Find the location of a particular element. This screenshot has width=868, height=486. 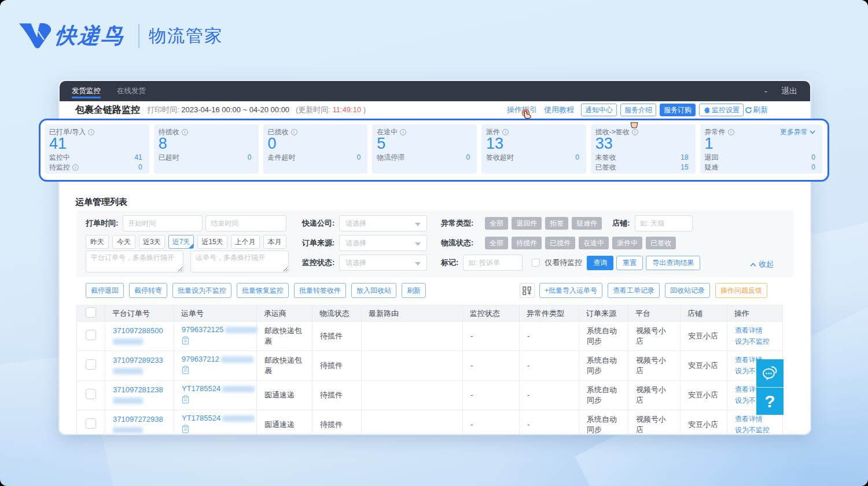

logistics-chip-待揽件: 待揽件 is located at coordinates (527, 243).